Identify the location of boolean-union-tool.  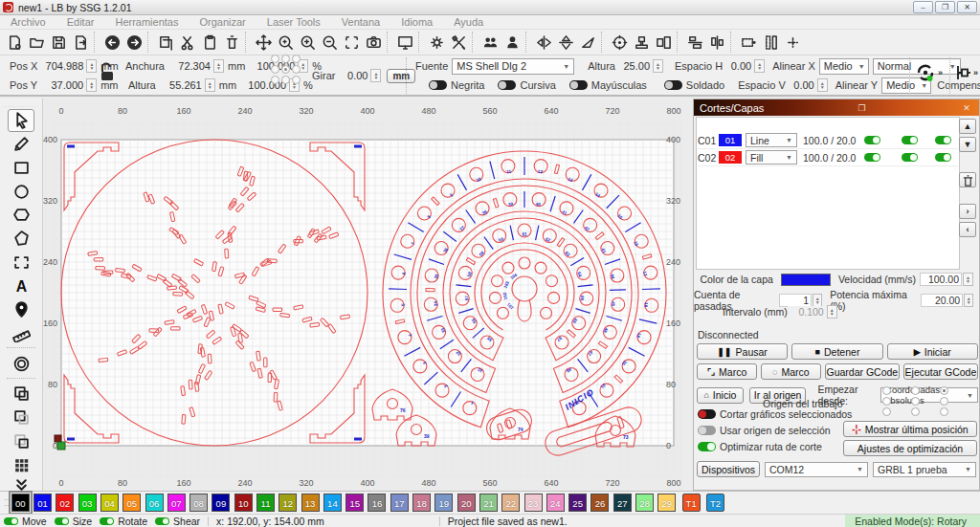
(21, 394).